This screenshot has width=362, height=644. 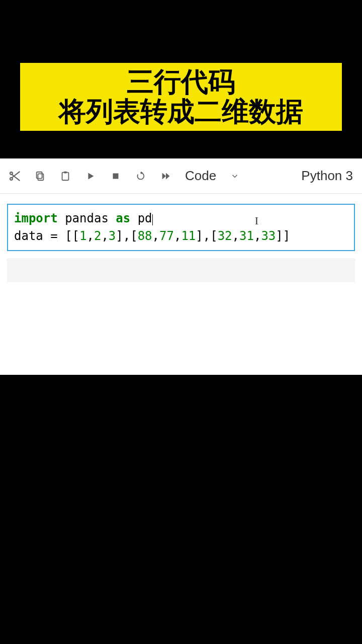 I want to click on notebook-toolbar: Code Python 3, so click(x=181, y=176).